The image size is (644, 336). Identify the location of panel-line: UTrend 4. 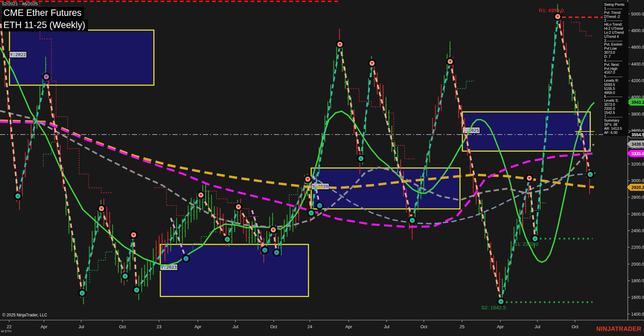
(616, 37).